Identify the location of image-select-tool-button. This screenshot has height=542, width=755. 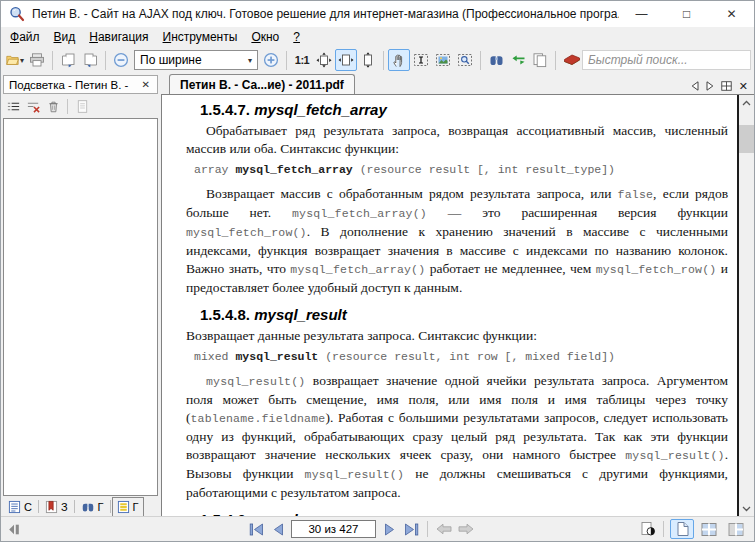
(443, 60).